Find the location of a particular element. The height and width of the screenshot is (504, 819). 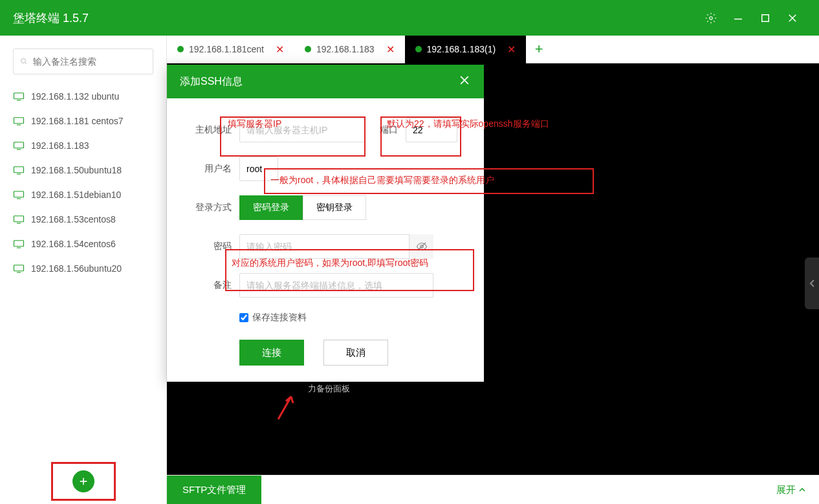

arrow-annotation is located at coordinates (285, 408).